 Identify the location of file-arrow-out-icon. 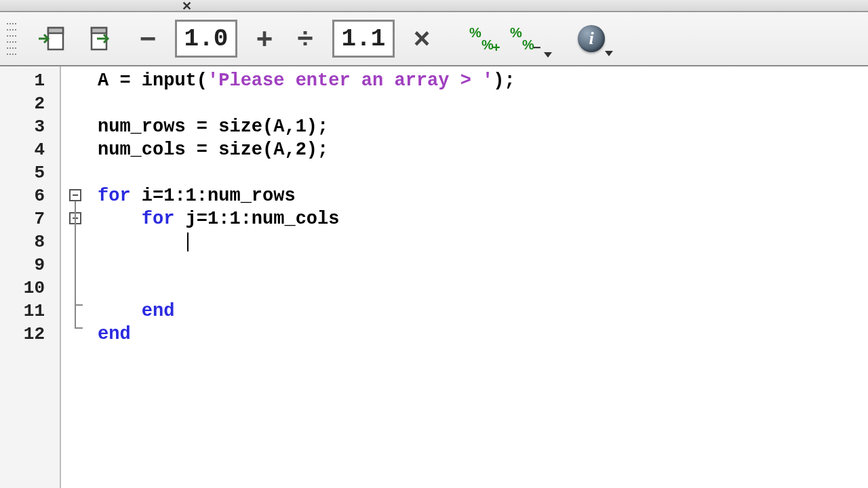
(102, 39).